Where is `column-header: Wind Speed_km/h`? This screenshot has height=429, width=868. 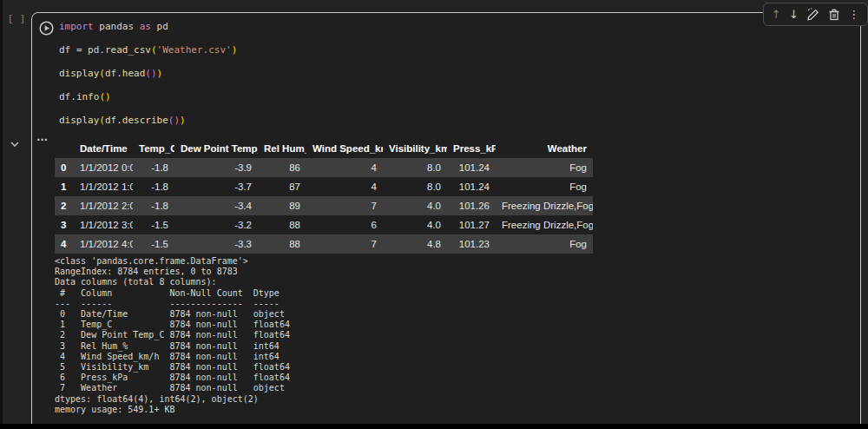
column-header: Wind Speed_km/h is located at coordinates (345, 148).